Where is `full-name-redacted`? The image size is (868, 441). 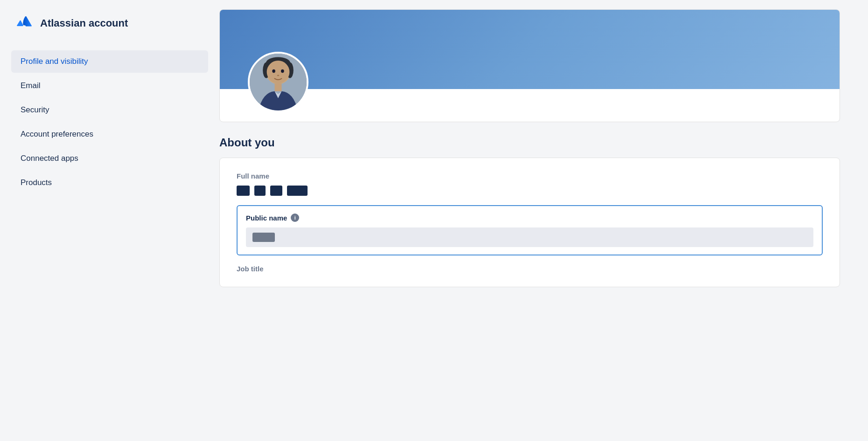 full-name-redacted is located at coordinates (530, 191).